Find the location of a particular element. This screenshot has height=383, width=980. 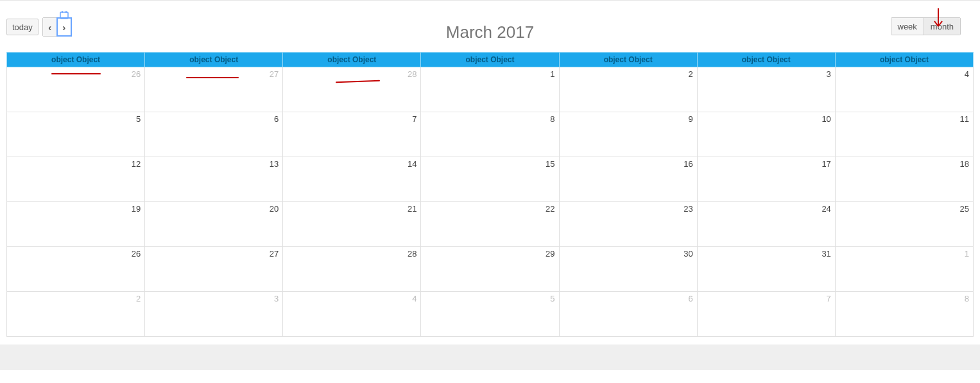

calendar-row: 2627282930311 is located at coordinates (490, 269).